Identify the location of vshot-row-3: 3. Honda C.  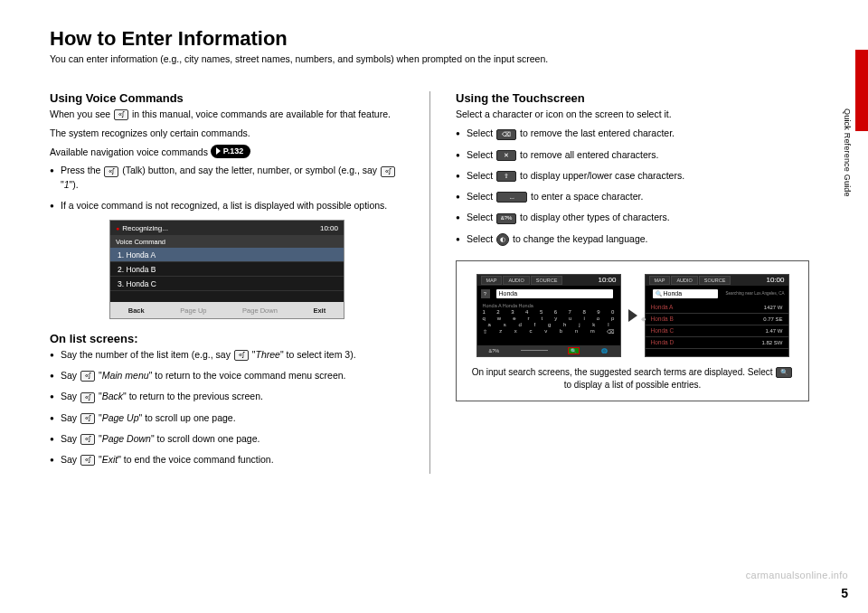
(227, 284).